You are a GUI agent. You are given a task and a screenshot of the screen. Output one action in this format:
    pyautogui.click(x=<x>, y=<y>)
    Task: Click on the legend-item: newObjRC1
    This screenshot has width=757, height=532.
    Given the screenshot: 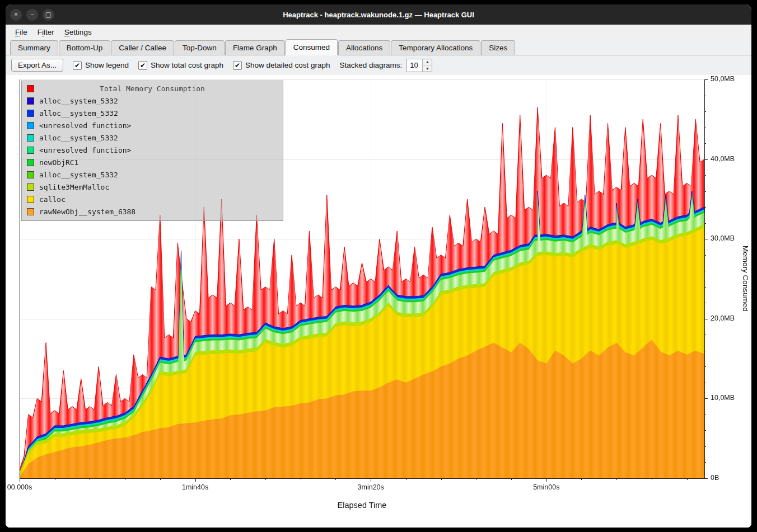 What is the action you would take?
    pyautogui.click(x=152, y=162)
    